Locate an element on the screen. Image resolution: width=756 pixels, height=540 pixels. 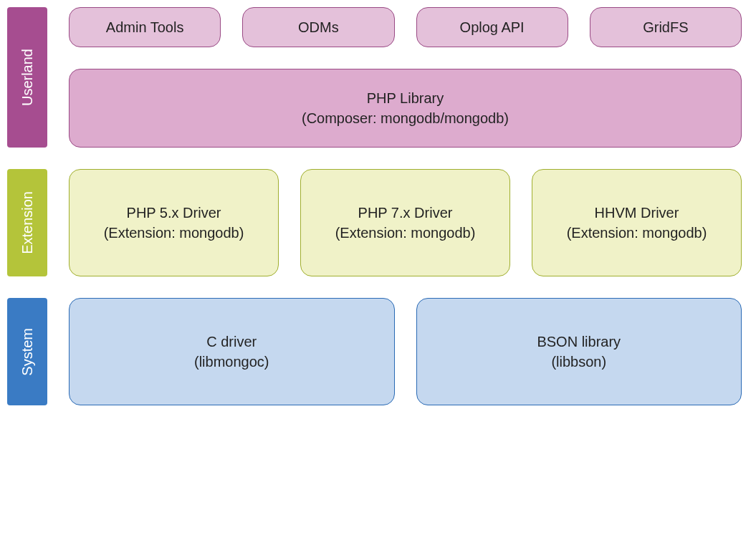
box-c-driver: C driver (libmongoc) is located at coordinates (232, 352).